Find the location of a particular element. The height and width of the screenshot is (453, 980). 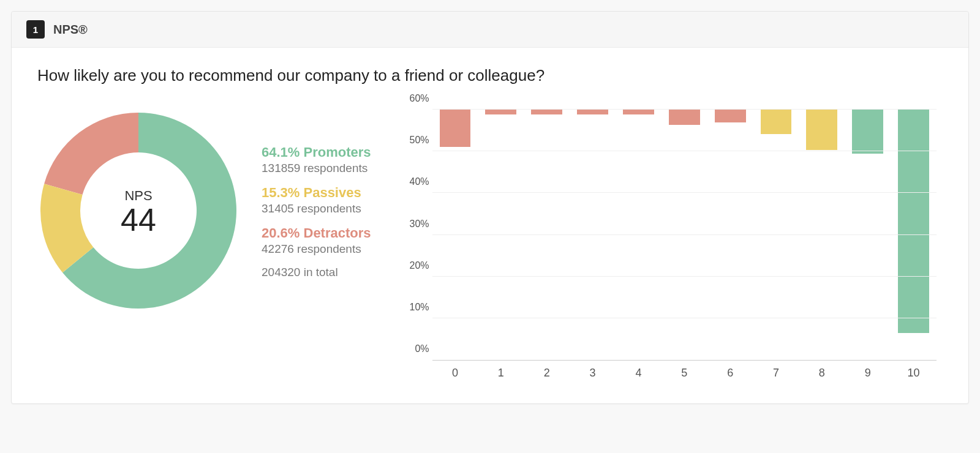

y-axis-tick: 20% is located at coordinates (414, 266).